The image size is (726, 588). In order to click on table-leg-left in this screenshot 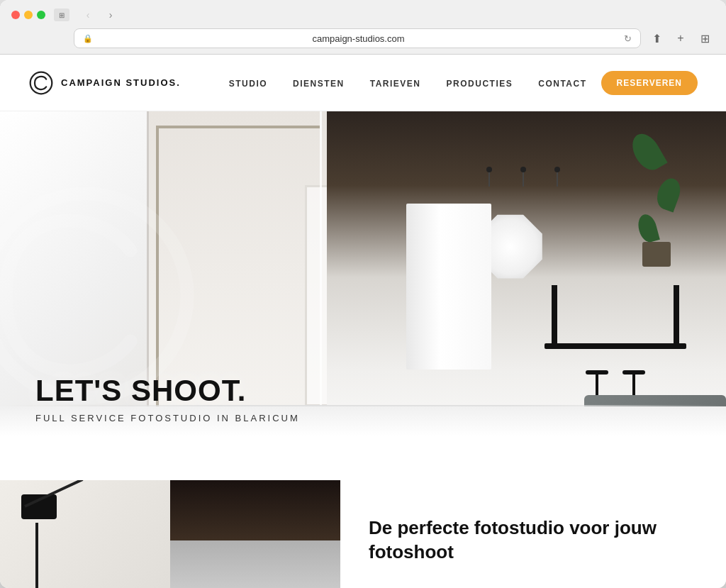, I will do `click(554, 317)`.